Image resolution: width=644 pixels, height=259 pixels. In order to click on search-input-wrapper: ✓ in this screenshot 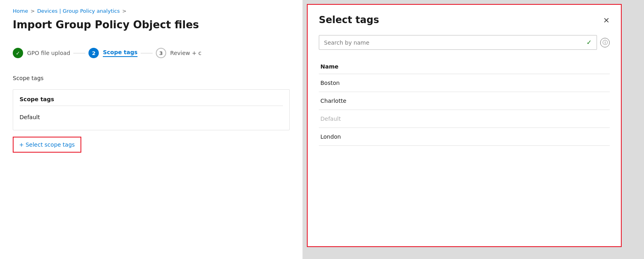, I will do `click(458, 42)`.